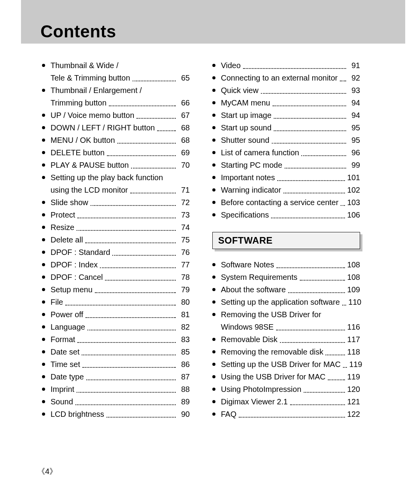 Image resolution: width=420 pixels, height=504 pixels. I want to click on toc-label: Thumbnail & Wide /, so click(85, 65).